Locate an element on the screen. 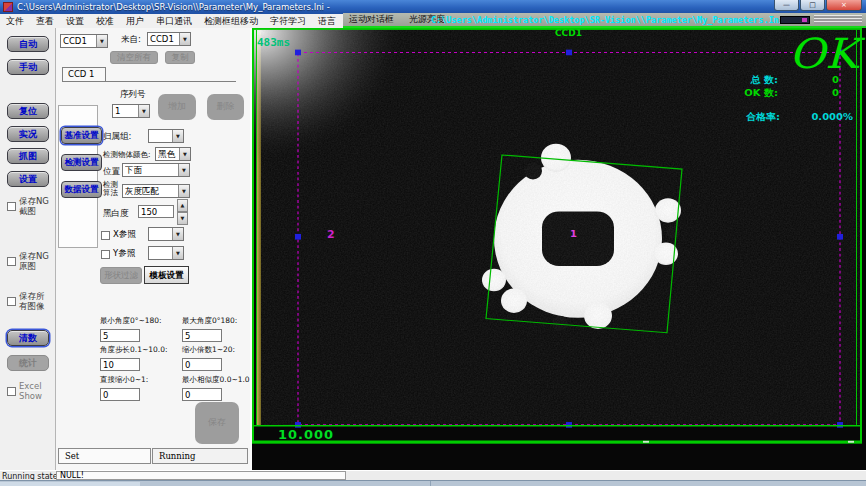 This screenshot has width=866, height=486. object-color-select: 黑色 ▼ is located at coordinates (173, 154).